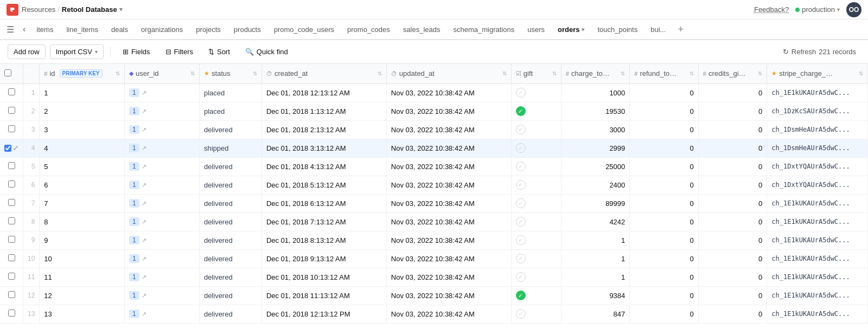  Describe the element at coordinates (82, 314) in the screenshot. I see `id-cell: 13` at that location.